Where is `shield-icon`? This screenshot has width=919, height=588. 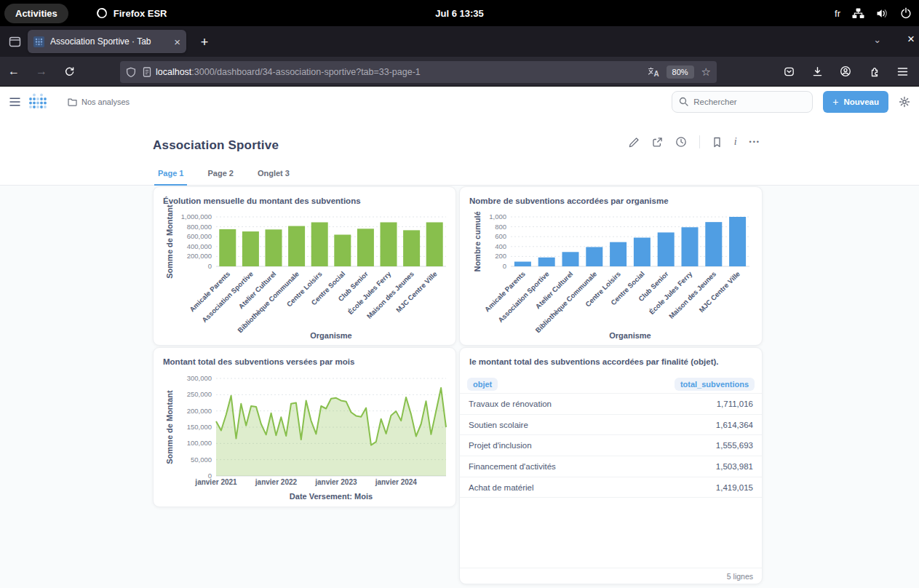
shield-icon is located at coordinates (131, 73).